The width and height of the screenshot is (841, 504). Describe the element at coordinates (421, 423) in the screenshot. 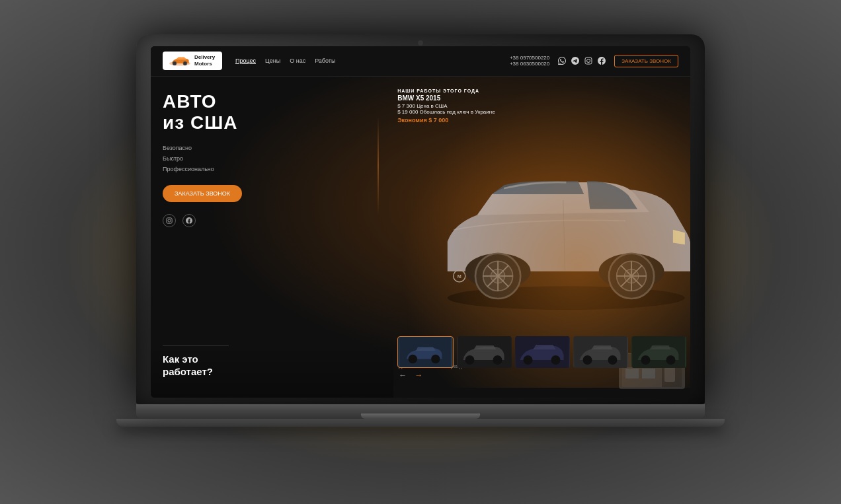

I see `laptop-foot` at that location.